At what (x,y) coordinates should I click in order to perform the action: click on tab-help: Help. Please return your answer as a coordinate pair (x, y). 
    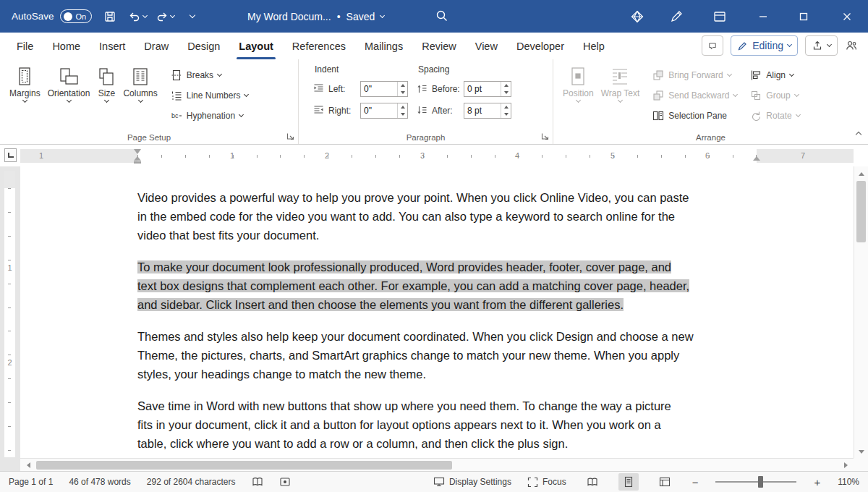
    Looking at the image, I should click on (594, 46).